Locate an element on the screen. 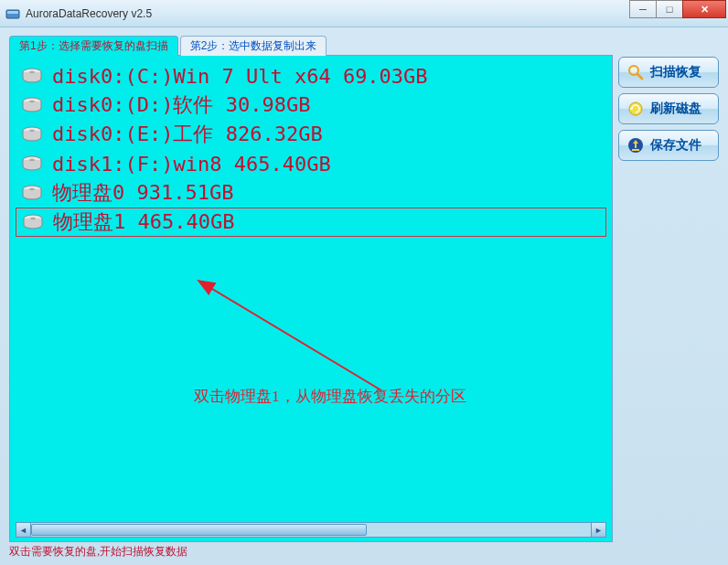  horizontal-scrollbar: ◄ ► is located at coordinates (311, 530).